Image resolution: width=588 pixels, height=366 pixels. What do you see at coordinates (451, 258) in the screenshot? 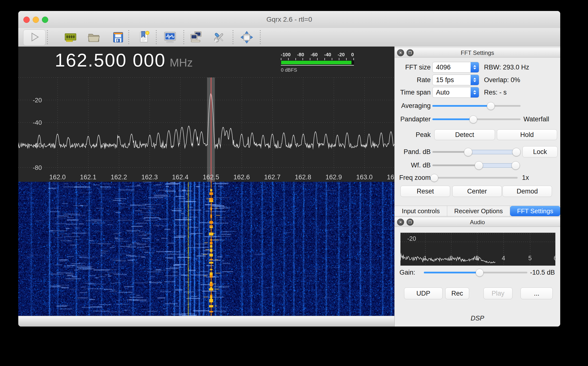
I see `audio-x-label: 2` at bounding box center [451, 258].